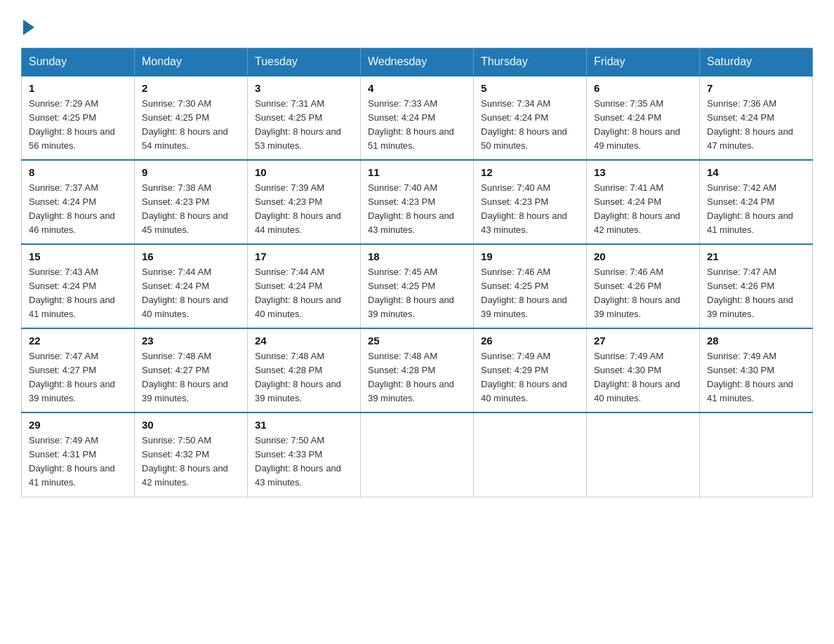 The height and width of the screenshot is (644, 834). Describe the element at coordinates (79, 202) in the screenshot. I see `calendar-cell: 8 Sunrise: 7:37 AMSunset: 4:24 PMDayligh…` at that location.